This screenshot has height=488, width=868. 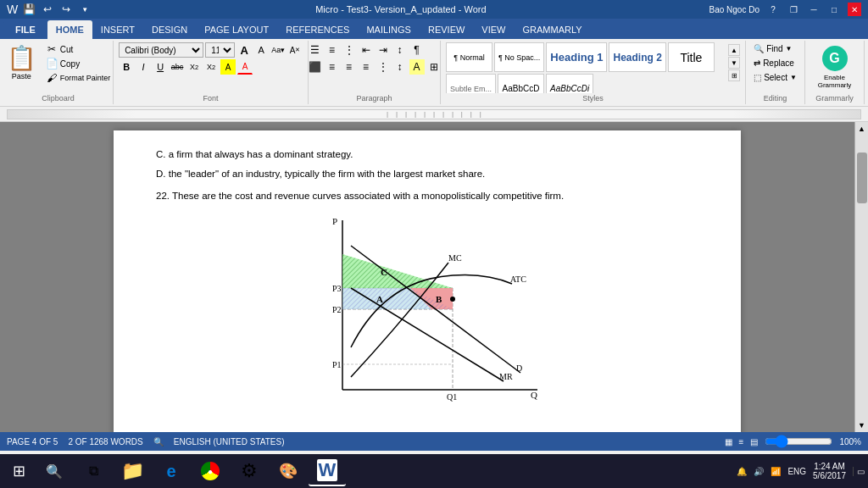 What do you see at coordinates (519, 58) in the screenshot?
I see `style-no-spacing: ¶ No Spac...` at bounding box center [519, 58].